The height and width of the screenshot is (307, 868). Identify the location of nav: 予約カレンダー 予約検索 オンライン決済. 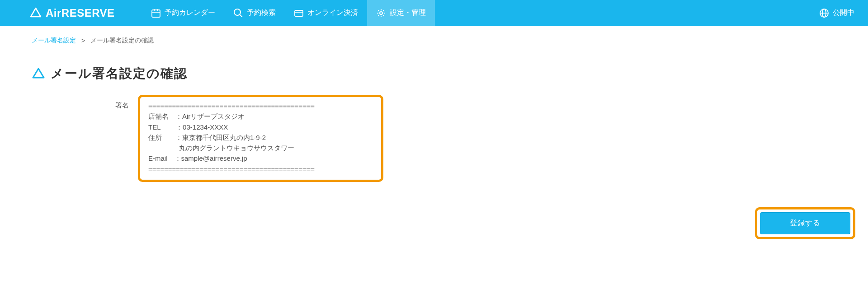
(288, 13).